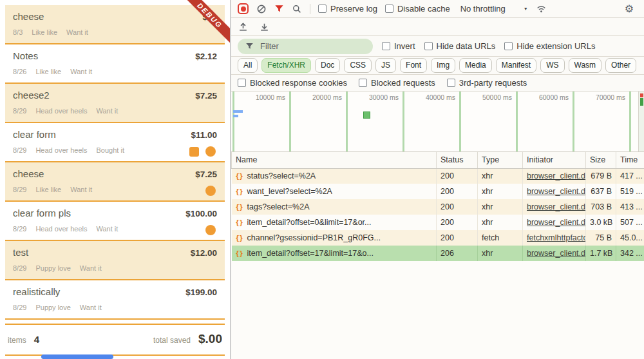  I want to click on resource-type-chip: Font, so click(413, 65).